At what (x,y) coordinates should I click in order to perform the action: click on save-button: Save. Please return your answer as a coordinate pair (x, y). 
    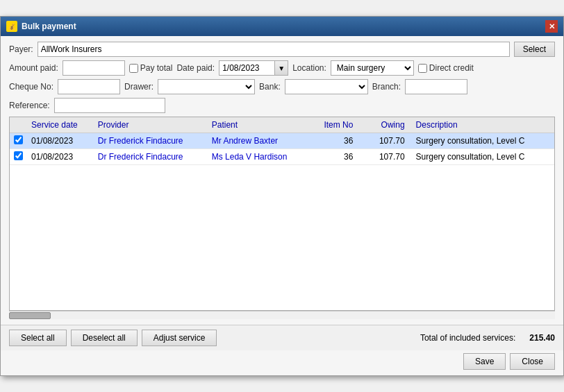
    Looking at the image, I should click on (485, 361).